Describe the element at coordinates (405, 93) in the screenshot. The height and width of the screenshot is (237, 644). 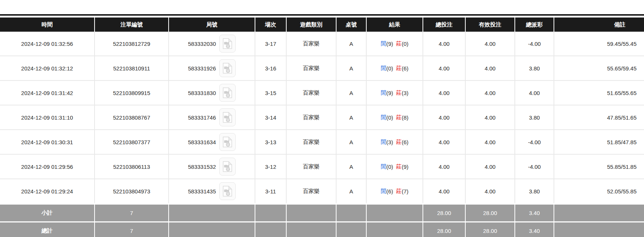
I see `banker-result-value: (3)` at that location.